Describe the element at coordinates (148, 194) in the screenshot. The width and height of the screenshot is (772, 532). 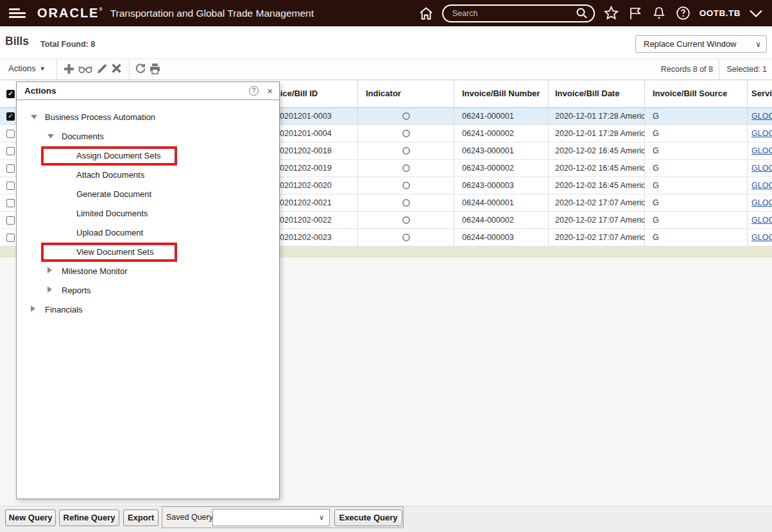
I see `actions-menu-item: Generate Document` at that location.